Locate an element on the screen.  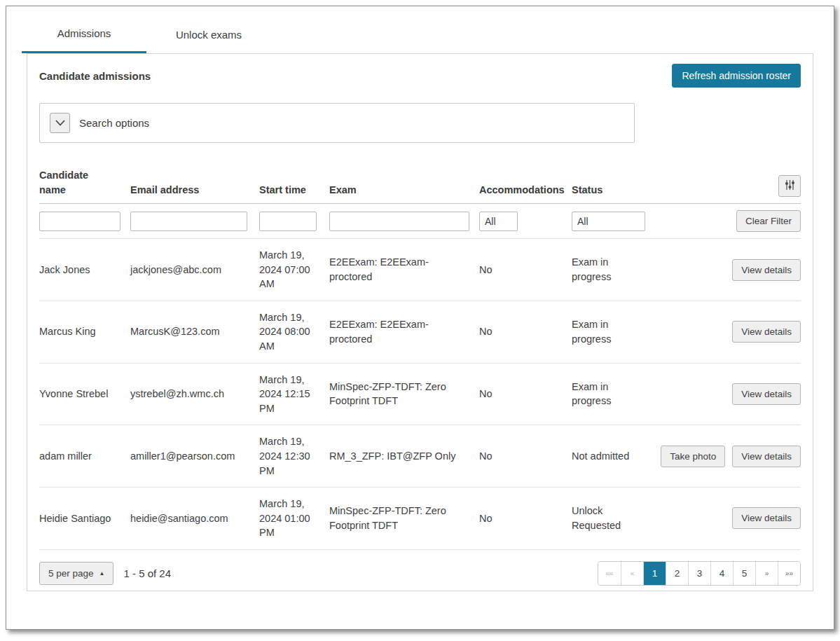
email-address: jackjones@abc.com is located at coordinates (195, 270).